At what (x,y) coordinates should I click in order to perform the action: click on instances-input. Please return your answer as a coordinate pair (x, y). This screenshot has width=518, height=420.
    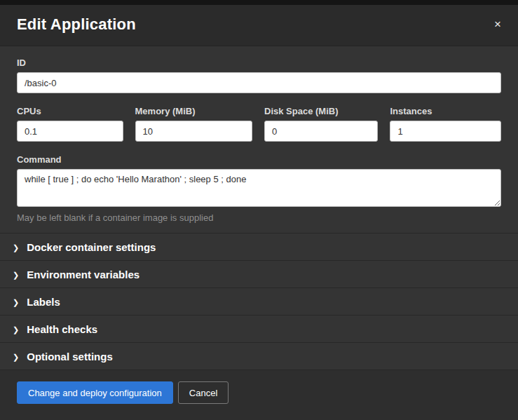
    Looking at the image, I should click on (446, 131).